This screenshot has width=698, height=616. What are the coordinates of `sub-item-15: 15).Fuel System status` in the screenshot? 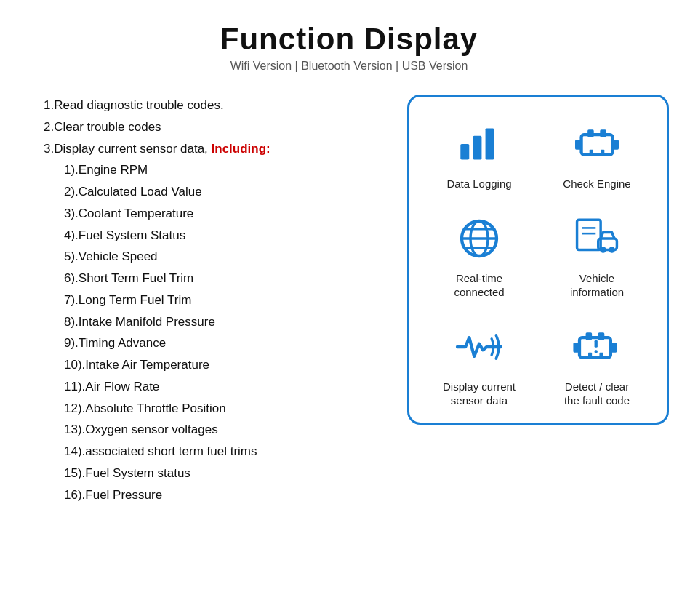 It's located at (225, 473).